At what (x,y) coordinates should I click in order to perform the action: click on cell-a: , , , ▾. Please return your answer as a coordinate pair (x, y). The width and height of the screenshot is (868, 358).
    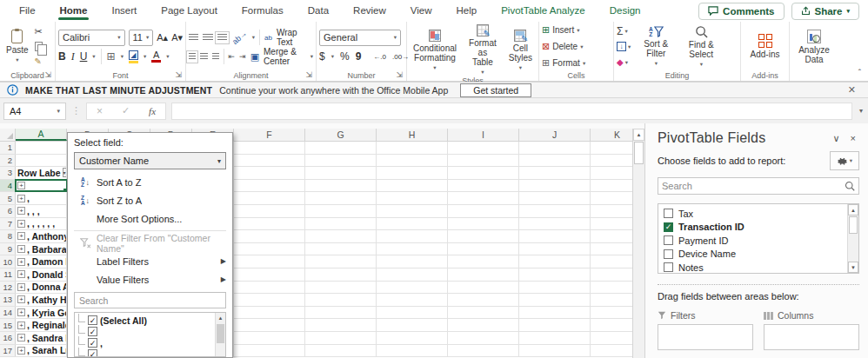
    Looking at the image, I should click on (42, 211).